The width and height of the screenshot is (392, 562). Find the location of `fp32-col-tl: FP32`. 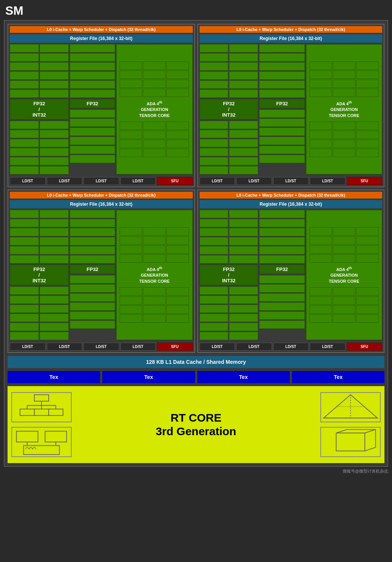

fp32-col-tl: FP32 is located at coordinates (92, 109).